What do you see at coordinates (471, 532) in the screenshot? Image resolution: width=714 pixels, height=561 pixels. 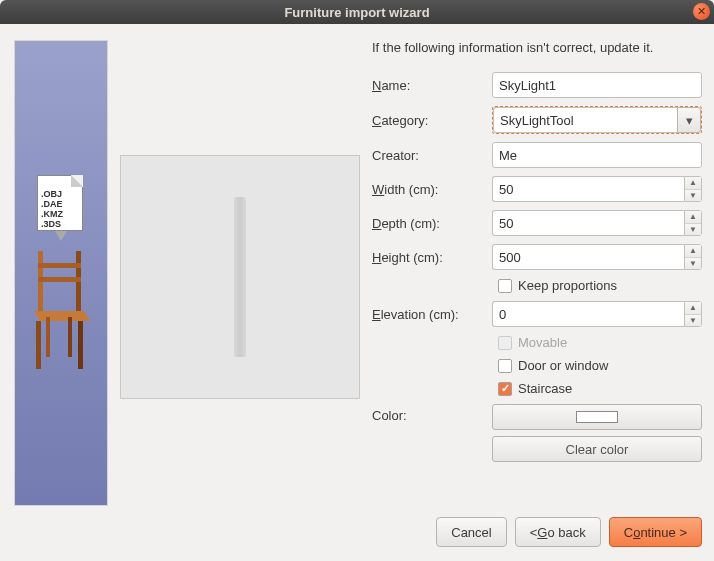 I see `cancel-button: Cancel` at bounding box center [471, 532].